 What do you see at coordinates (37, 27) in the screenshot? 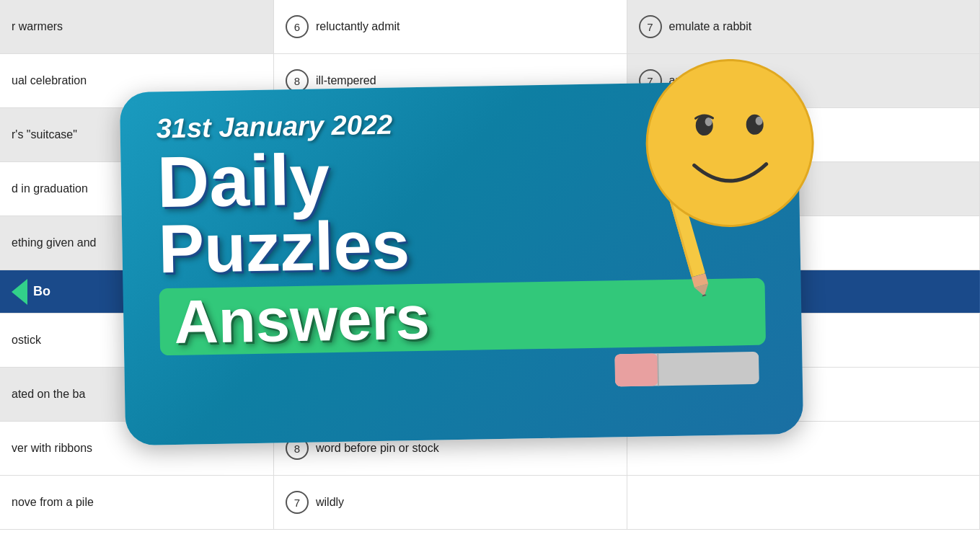
I see `clue-text: r warmers` at bounding box center [37, 27].